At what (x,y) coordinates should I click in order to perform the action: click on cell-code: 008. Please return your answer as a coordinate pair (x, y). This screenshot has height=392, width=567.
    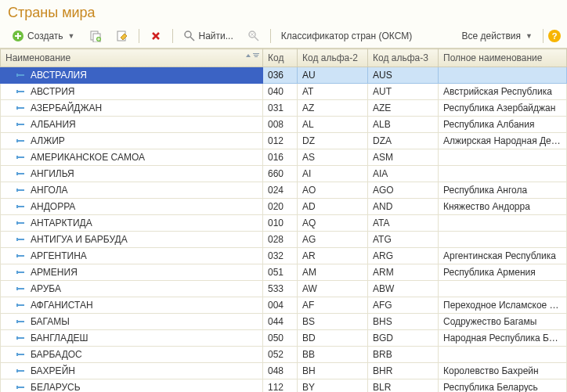
    Looking at the image, I should click on (280, 125).